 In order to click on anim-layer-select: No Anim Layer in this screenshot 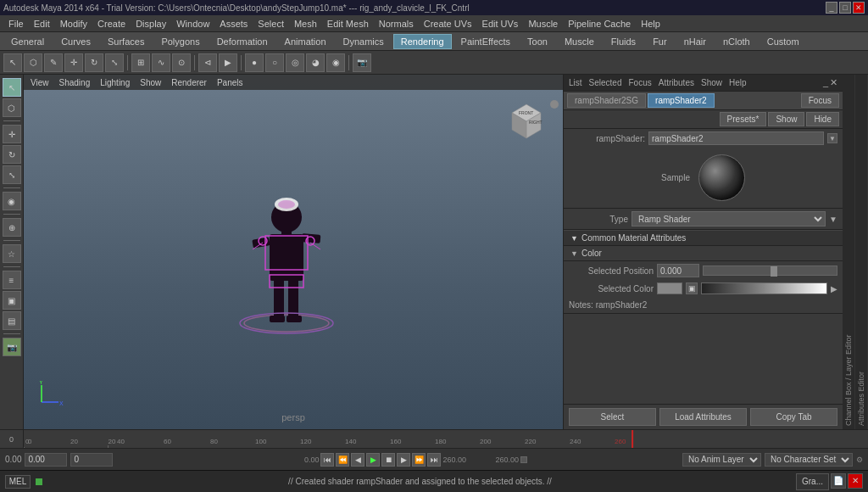, I will do `click(722, 460)`.